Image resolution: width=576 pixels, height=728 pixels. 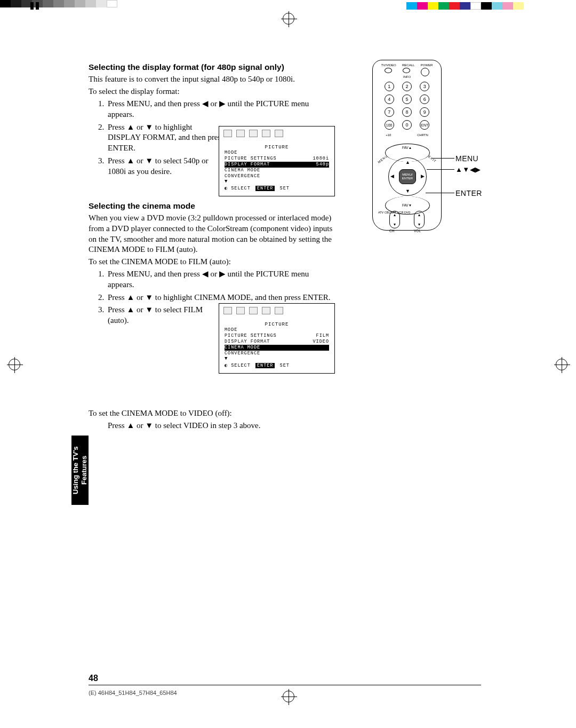 I want to click on page-number: 48, so click(x=93, y=678).